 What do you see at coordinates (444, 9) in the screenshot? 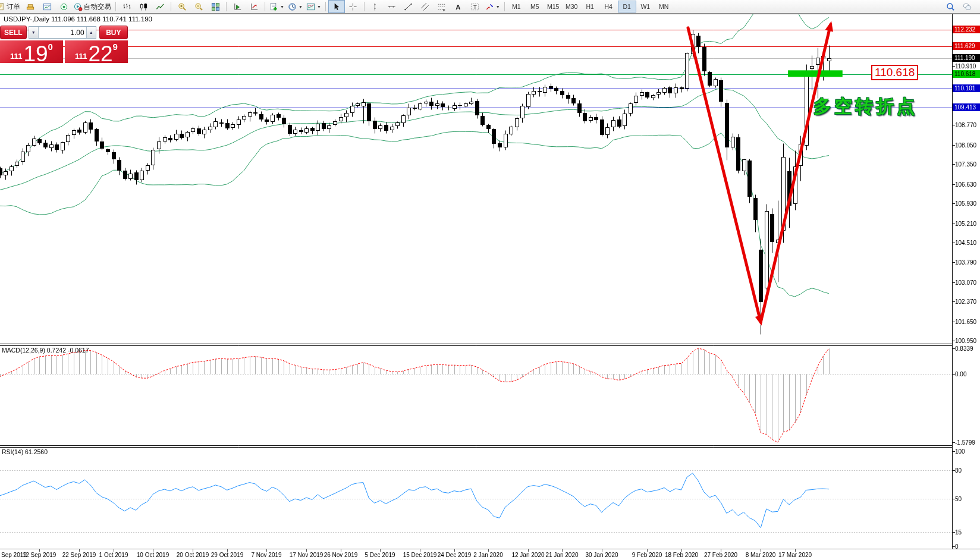
I see `svg-text: F` at bounding box center [444, 9].